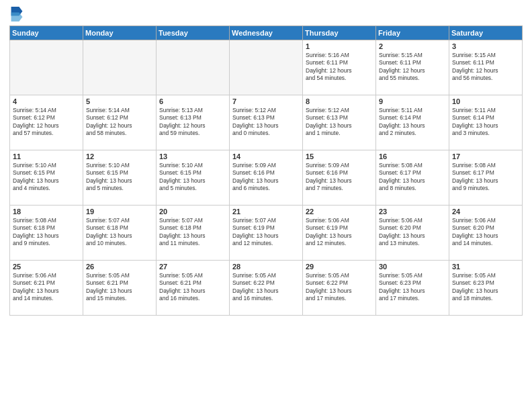  What do you see at coordinates (486, 101) in the screenshot?
I see `day-number: 10` at bounding box center [486, 101].